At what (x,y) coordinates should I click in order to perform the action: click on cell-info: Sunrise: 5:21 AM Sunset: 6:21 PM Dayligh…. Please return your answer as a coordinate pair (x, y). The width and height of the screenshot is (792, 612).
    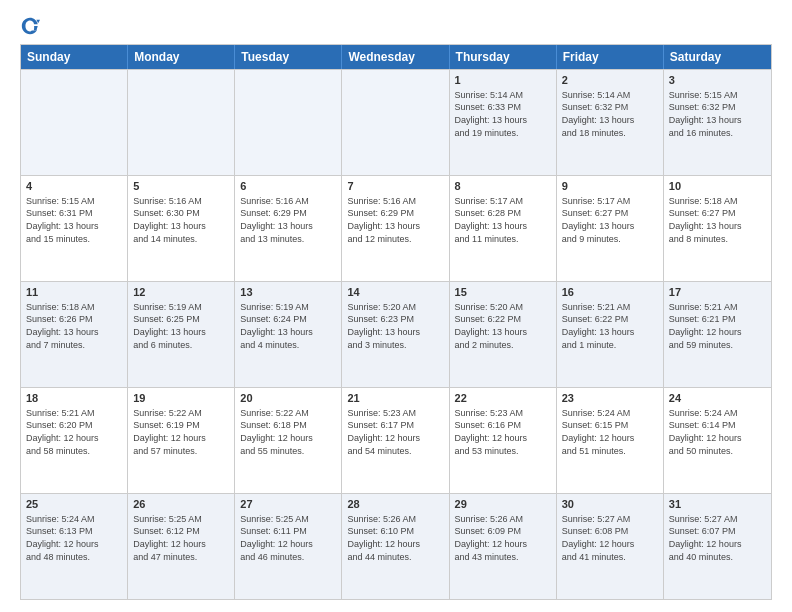
    Looking at the image, I should click on (718, 326).